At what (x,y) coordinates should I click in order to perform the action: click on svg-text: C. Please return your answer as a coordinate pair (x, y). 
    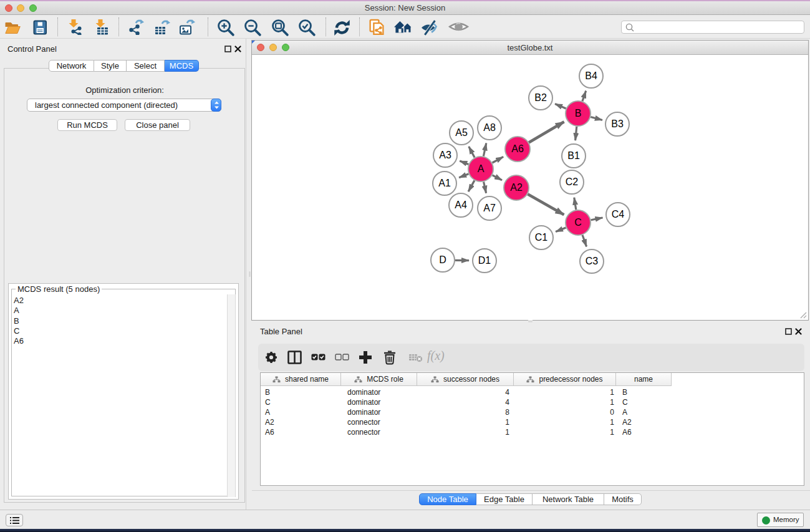
    Looking at the image, I should click on (578, 222).